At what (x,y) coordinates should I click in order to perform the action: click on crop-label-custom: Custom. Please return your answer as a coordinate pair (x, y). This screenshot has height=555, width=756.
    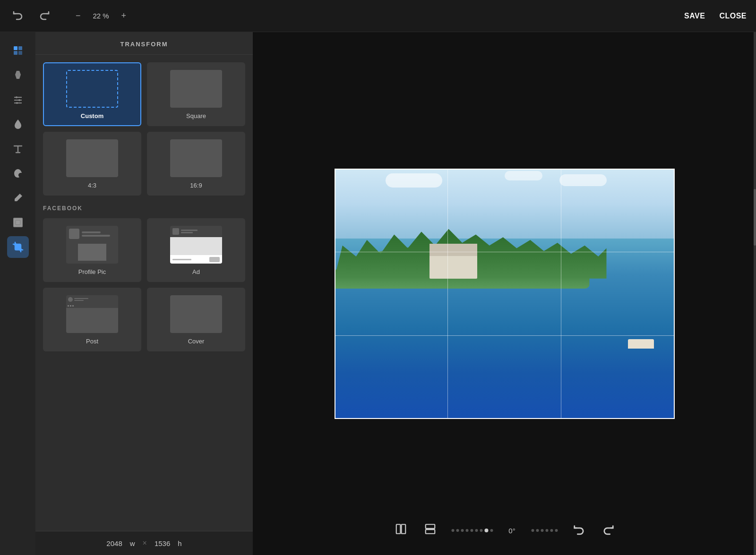
    Looking at the image, I should click on (92, 116).